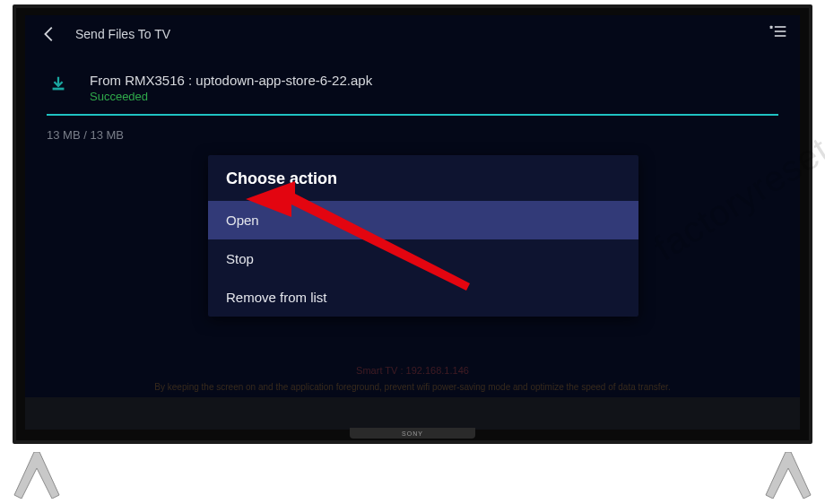 This screenshot has height=504, width=825. I want to click on bottom-bar, so click(412, 413).